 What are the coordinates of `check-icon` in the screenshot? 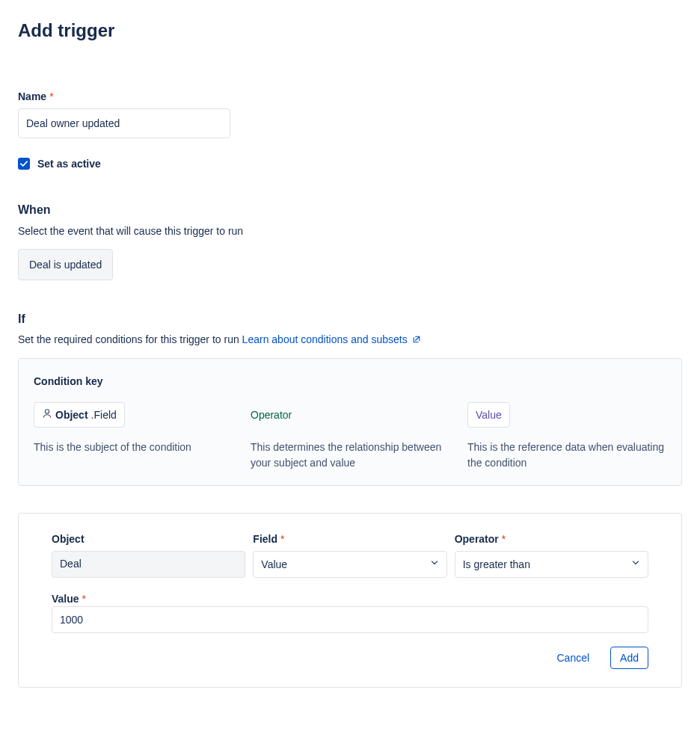 It's located at (24, 164).